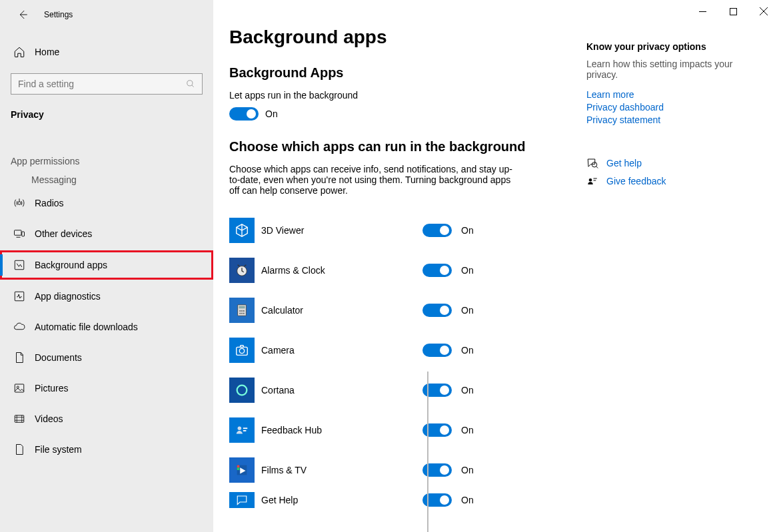 This screenshot has height=532, width=779. What do you see at coordinates (107, 296) in the screenshot?
I see `sidebar-item-app-diagnostics: App diagnostics` at bounding box center [107, 296].